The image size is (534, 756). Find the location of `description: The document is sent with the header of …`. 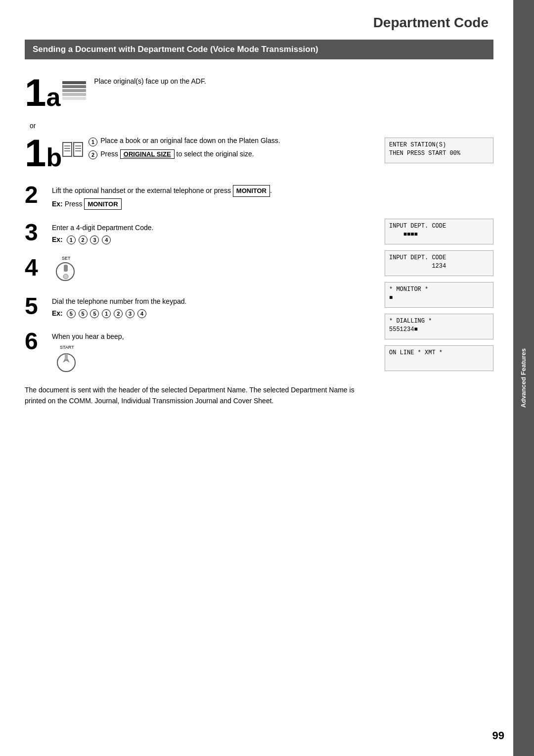

description: The document is sent with the header of … is located at coordinates (200, 396).